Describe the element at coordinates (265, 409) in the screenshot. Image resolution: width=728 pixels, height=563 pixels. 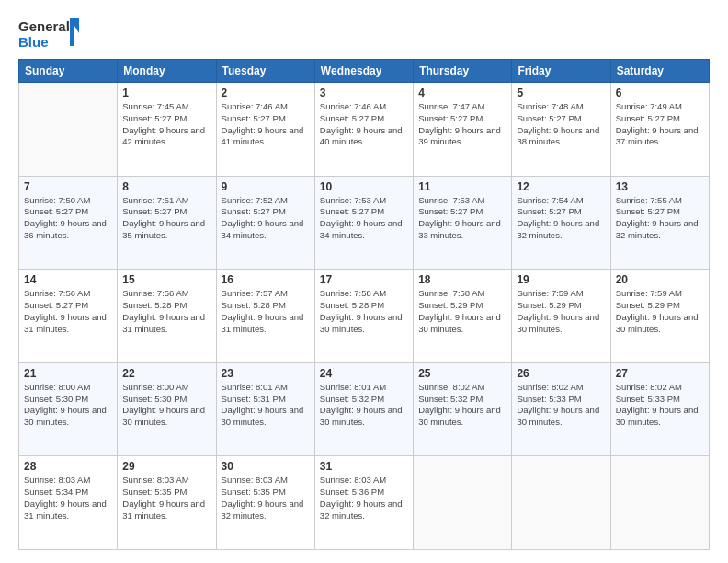
I see `calendar-cell: 23Sunrise: 8:01 AMSunset: 5:31 PMDayligh…` at that location.